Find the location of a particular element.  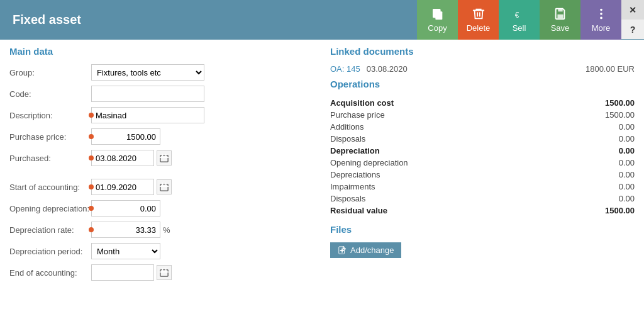

operations-row-5: Opening depreciation 0.00 is located at coordinates (482, 162).